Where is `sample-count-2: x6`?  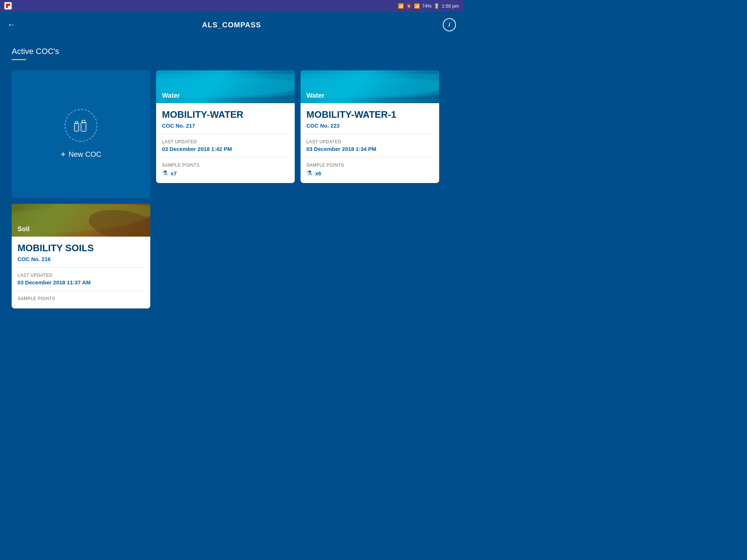
sample-count-2: x6 is located at coordinates (318, 174).